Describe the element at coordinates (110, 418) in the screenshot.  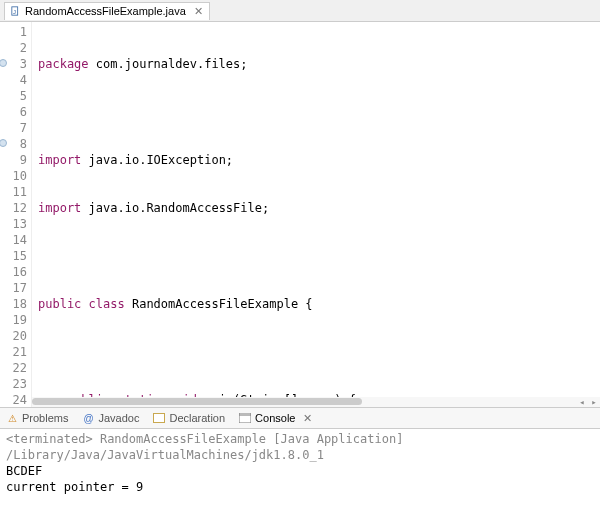
I see `tab-javadoc: @ Javadoc` at that location.